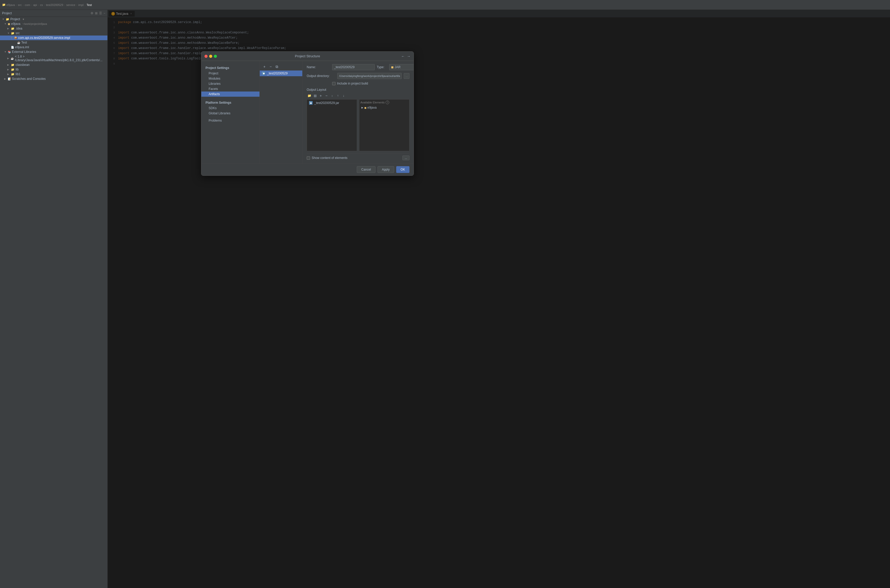  I want to click on output-remove-btn: −, so click(326, 96).